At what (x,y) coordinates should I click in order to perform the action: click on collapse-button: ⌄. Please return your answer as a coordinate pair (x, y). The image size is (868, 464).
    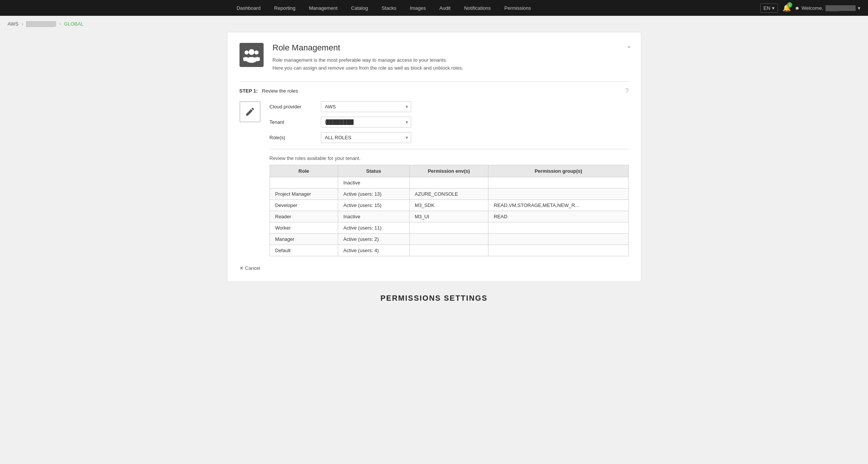
    Looking at the image, I should click on (629, 46).